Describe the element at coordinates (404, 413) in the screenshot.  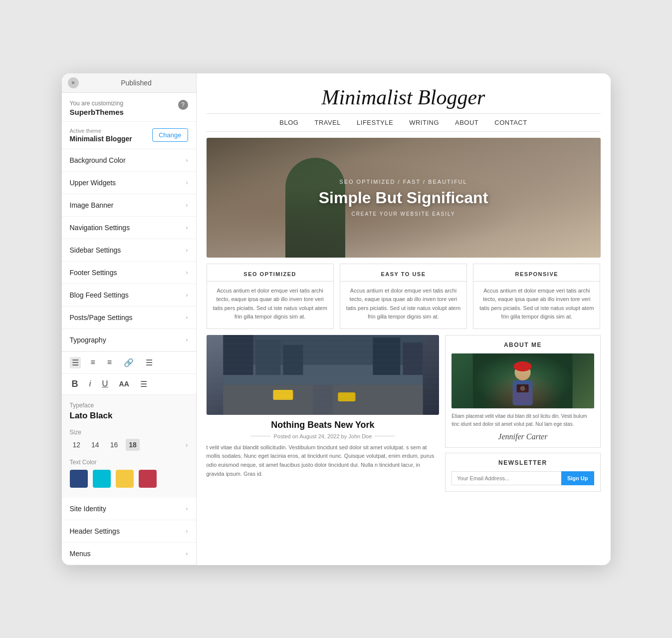
I see `bottom-section: Nothing Beats New York Posted on August …` at that location.